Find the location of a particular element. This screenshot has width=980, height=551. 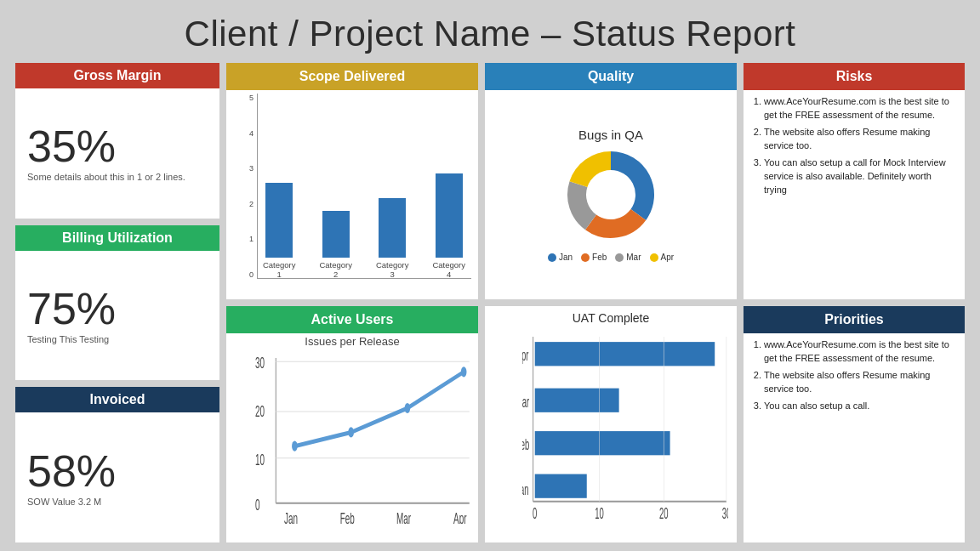

scope-chart: 543210 Category 1Category 2Category 3Cat… is located at coordinates (352, 195).